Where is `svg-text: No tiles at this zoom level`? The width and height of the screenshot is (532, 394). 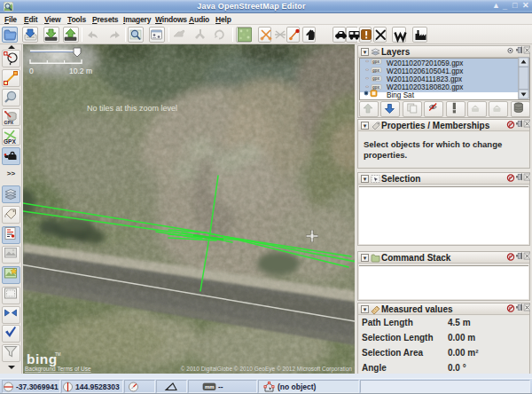
svg-text: No tiles at this zoom level is located at coordinates (132, 108).